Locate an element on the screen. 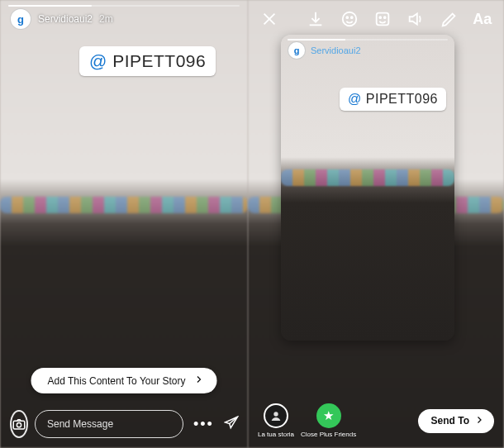 Image resolution: width=504 pixels, height=448 pixels. reposted-mention-tag: @ PIPETT096 is located at coordinates (393, 99).